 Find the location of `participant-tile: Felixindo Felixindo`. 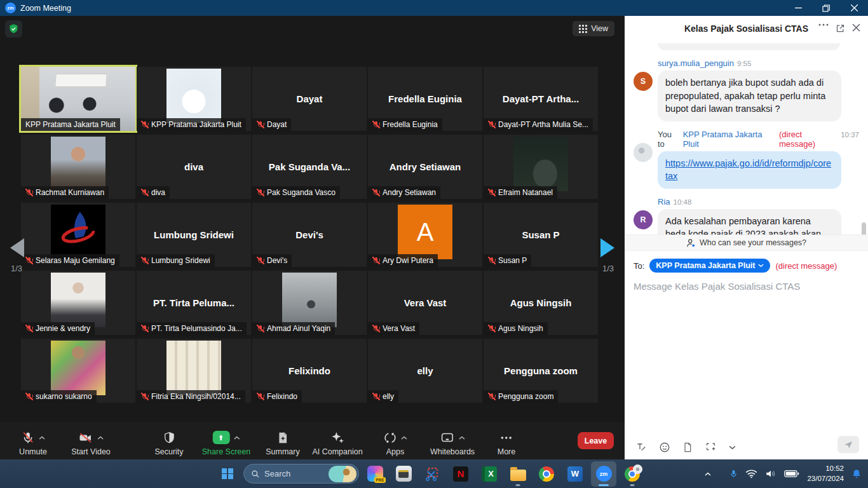

participant-tile: Felixindo Felixindo is located at coordinates (309, 371).